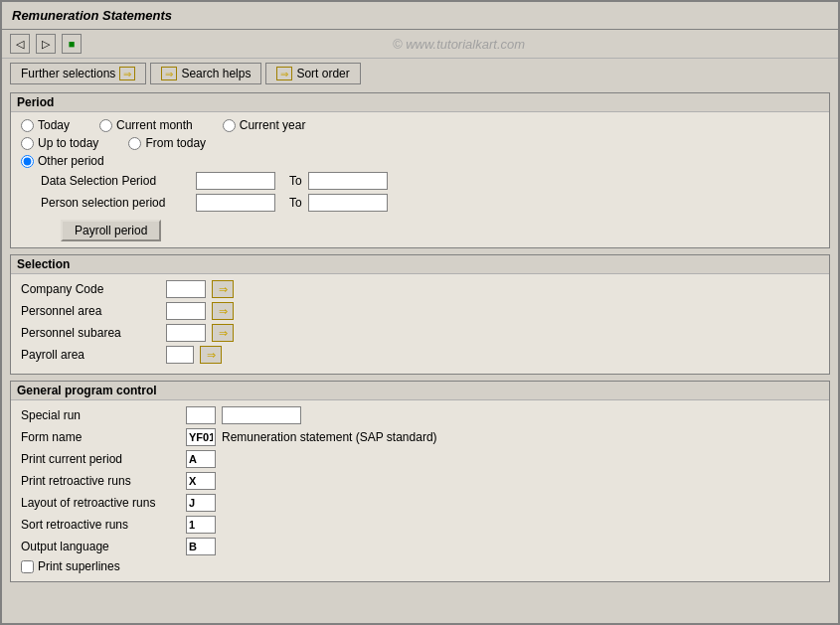 The image size is (840, 625). I want to click on person-selection-period-to-label: To, so click(296, 203).